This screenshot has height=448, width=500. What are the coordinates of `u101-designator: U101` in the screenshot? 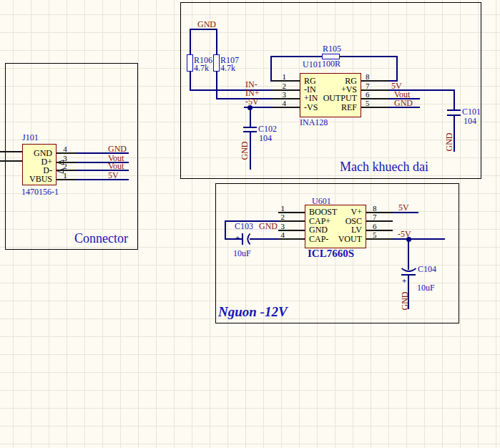 It's located at (312, 64).